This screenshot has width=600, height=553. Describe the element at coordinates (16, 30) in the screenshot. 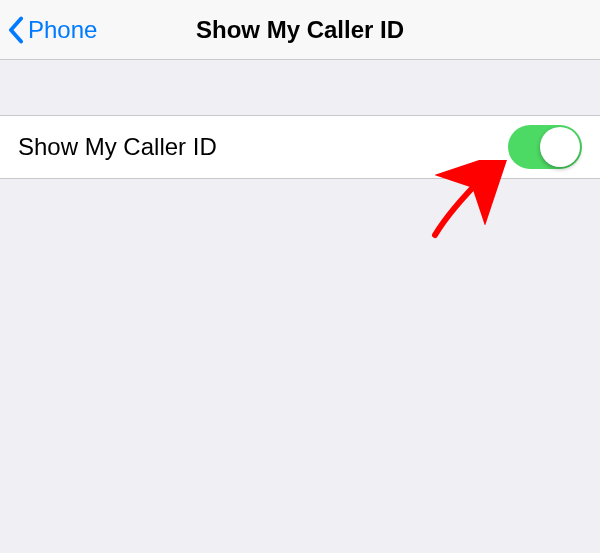

I see `chevron-left-icon` at that location.